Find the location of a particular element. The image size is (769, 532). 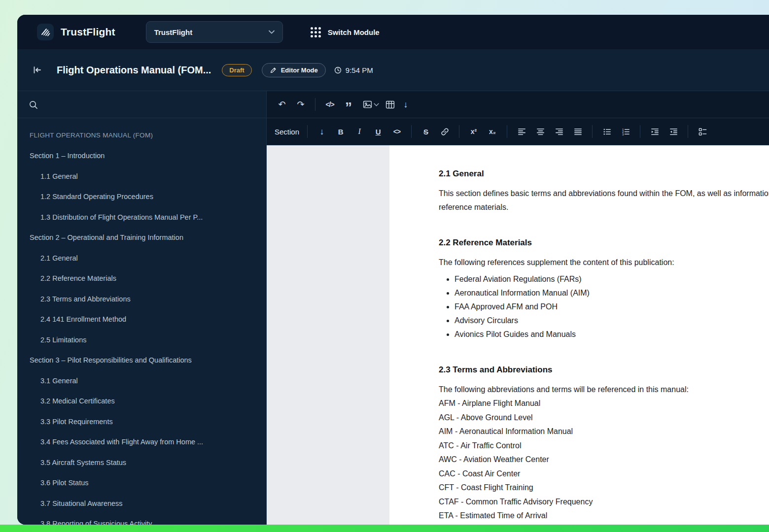

undo-button: ↶ is located at coordinates (282, 104).